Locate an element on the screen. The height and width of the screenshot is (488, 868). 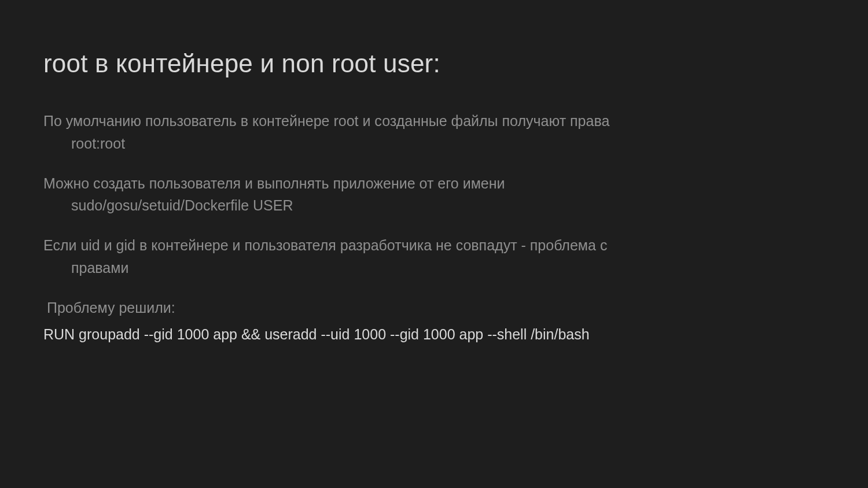
bullet-sub-text: sudo/gosu/setuid/Dockerfile USER is located at coordinates (434, 206).